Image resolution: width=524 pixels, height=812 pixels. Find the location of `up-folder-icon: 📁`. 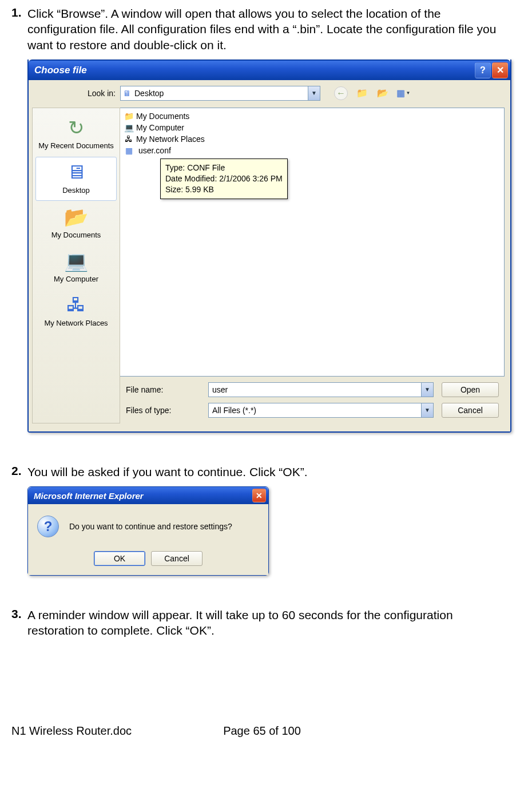

up-folder-icon: 📁 is located at coordinates (362, 93).